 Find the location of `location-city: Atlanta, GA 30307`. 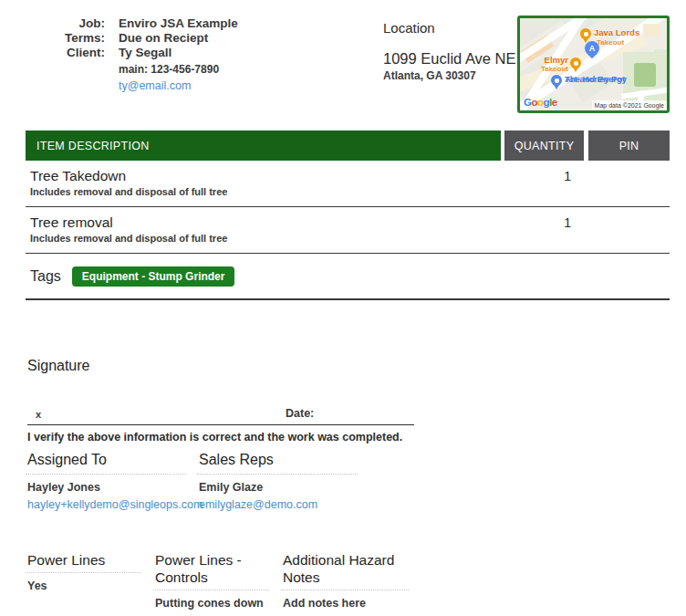

location-city: Atlanta, GA 30307 is located at coordinates (450, 76).